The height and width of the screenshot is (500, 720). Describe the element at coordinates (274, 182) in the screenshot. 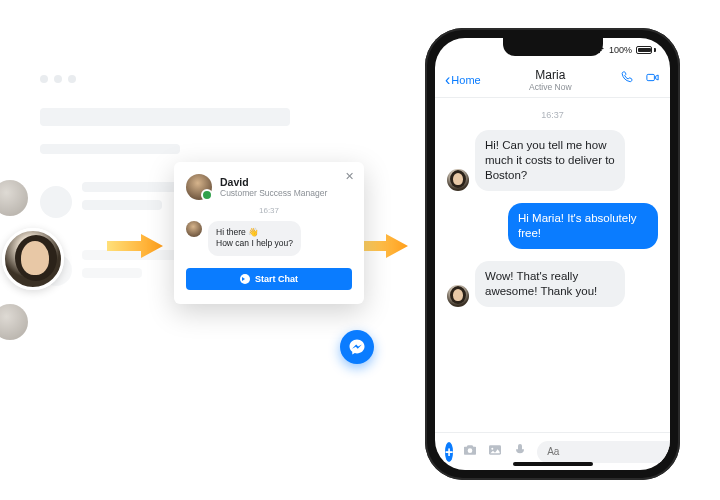

I see `agent-name: David` at that location.